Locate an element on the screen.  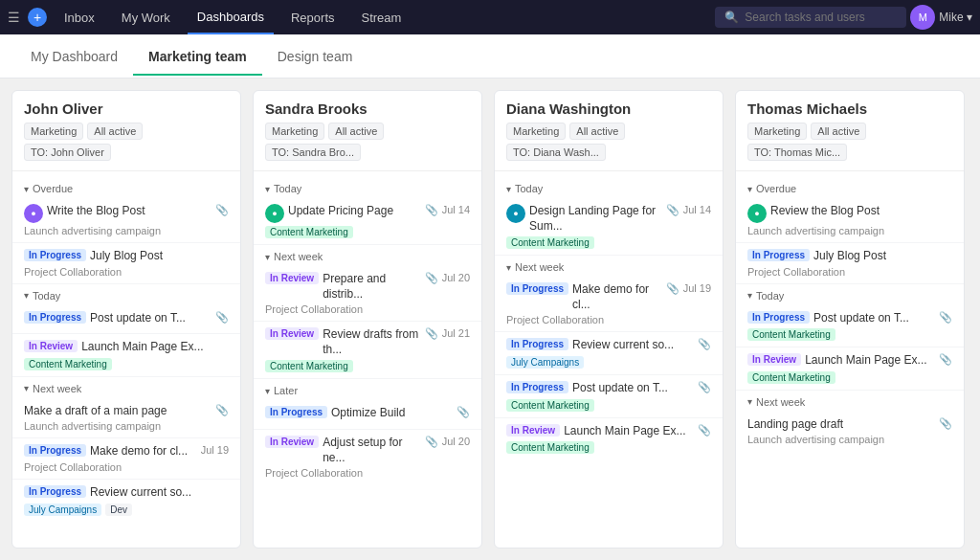
task-item: In ProgressMake demo for cl...📎Jul 19Pro… is located at coordinates (609, 304).